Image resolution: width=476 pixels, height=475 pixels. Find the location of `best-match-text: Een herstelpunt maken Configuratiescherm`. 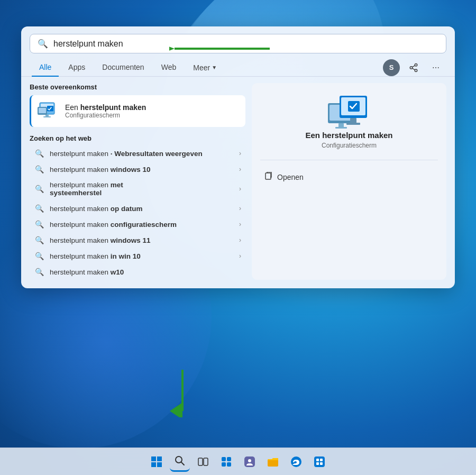

best-match-text: Een herstelpunt maken Configuratiescherm is located at coordinates (106, 111).